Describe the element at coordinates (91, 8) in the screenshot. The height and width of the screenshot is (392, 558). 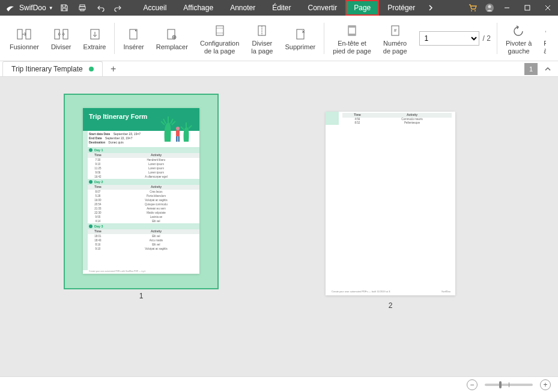
I see `quick-access-toolbar` at that location.